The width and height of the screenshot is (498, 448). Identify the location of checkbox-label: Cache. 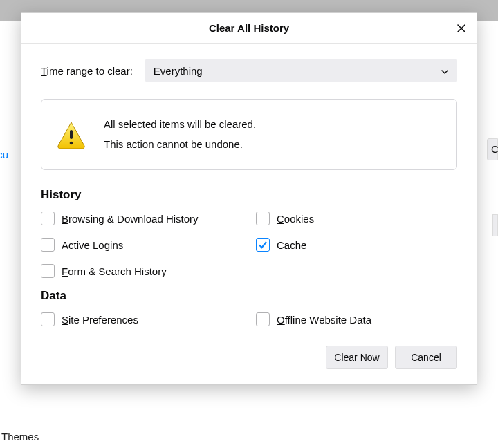
(292, 245).